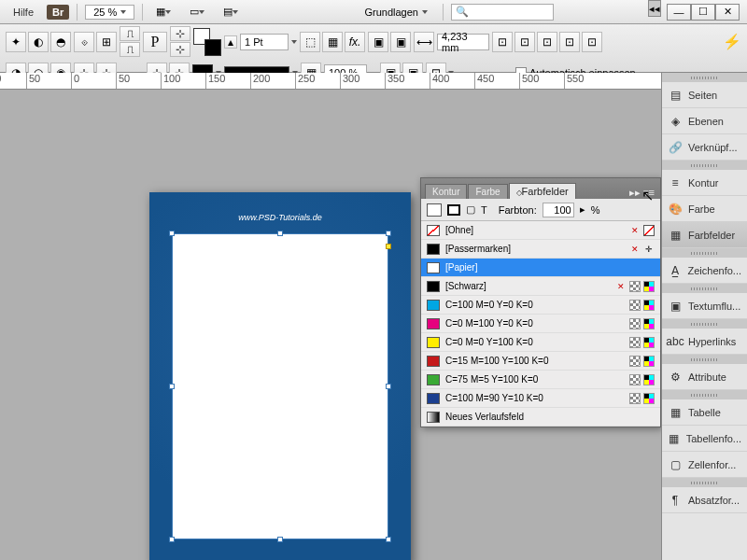 The height and width of the screenshot is (560, 747). I want to click on stroke-swatch, so click(213, 48).